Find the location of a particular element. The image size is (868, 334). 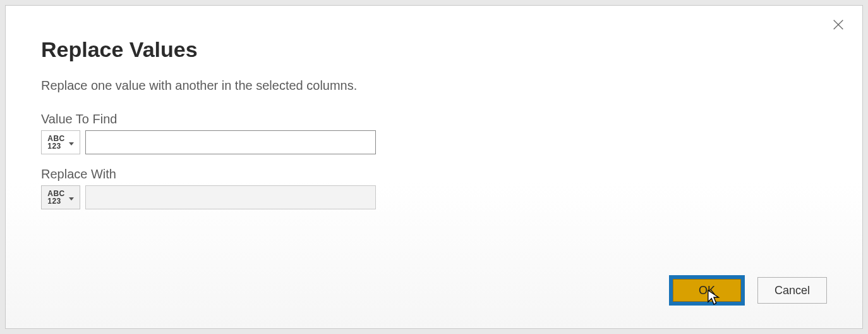

ok-button: OK is located at coordinates (707, 290).